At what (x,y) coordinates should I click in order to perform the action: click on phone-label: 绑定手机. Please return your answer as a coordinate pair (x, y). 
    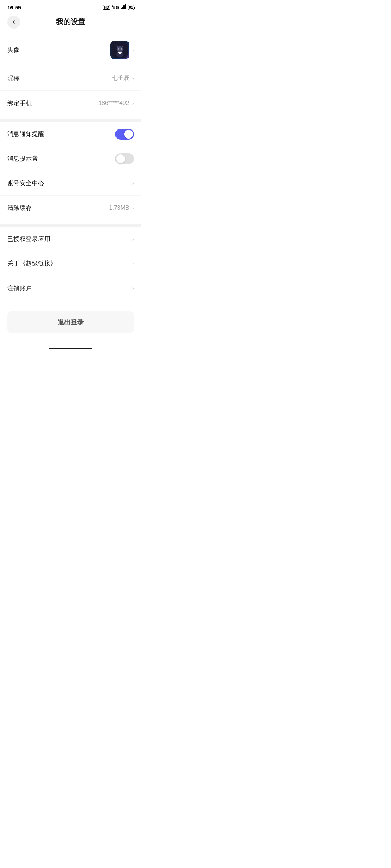
    Looking at the image, I should click on (20, 103).